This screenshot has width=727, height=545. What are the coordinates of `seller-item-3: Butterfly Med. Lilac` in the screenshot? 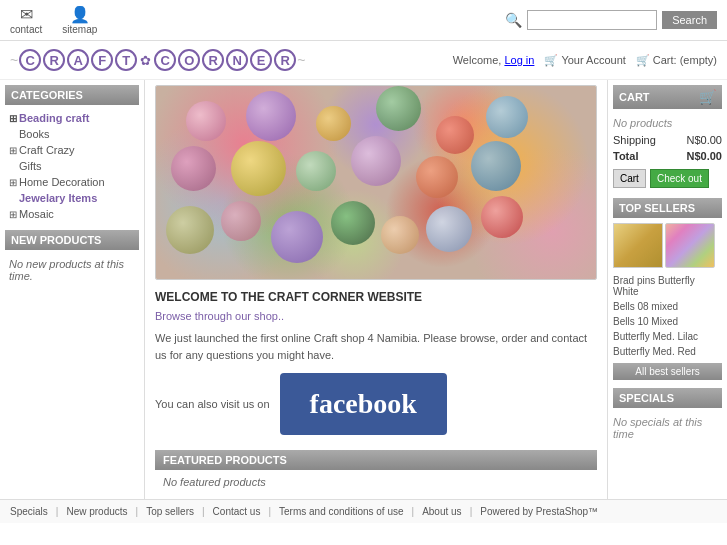 It's located at (668, 336).